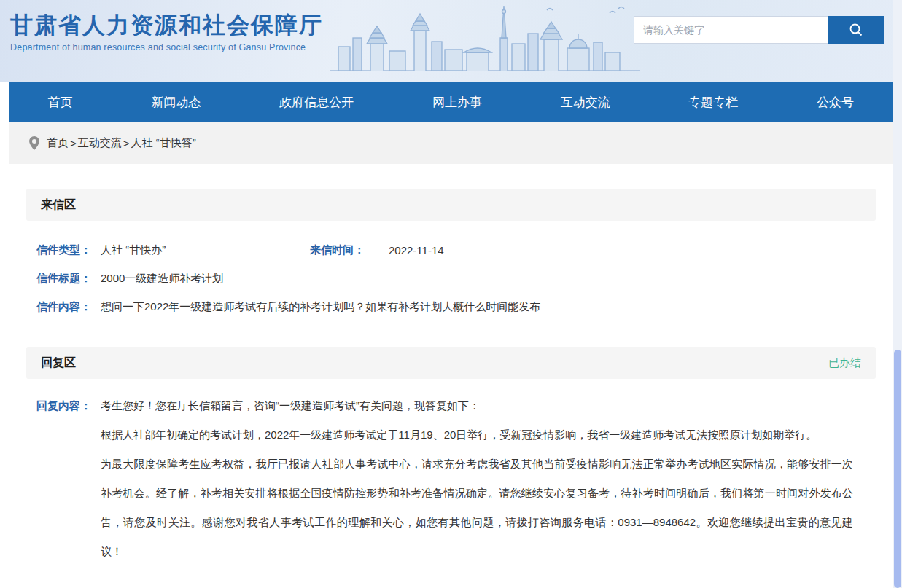  I want to click on letter-content-label: 信件内容：, so click(69, 307).